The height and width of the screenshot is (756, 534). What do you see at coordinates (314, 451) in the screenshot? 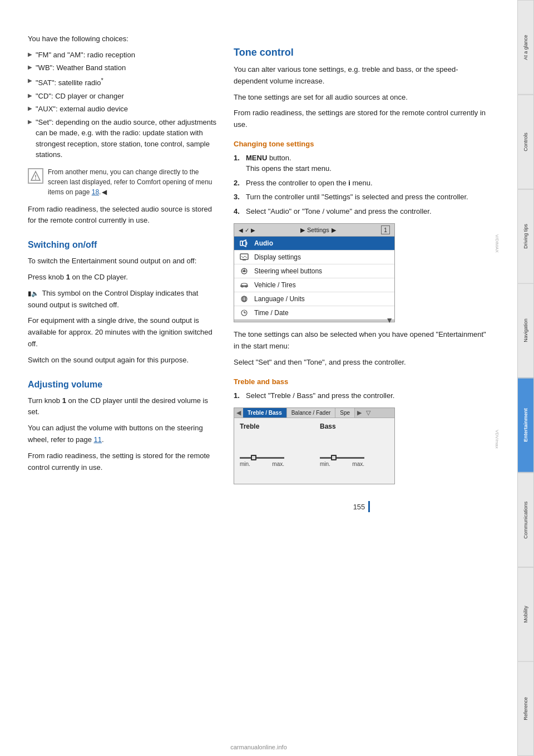
I see `treble-bass-content: Treble min. max.` at bounding box center [314, 451].